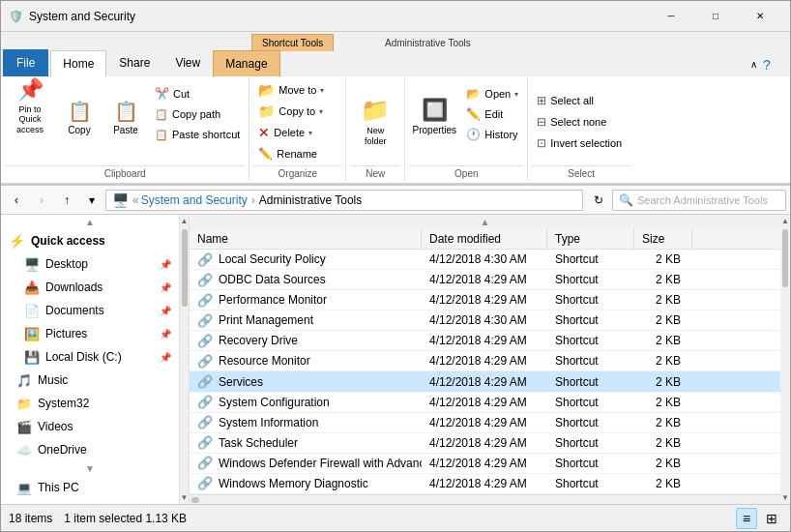 This screenshot has height=532, width=791. Describe the element at coordinates (83, 357) in the screenshot. I see `sidebar-label-local-disk: Local Disk (C:)` at that location.